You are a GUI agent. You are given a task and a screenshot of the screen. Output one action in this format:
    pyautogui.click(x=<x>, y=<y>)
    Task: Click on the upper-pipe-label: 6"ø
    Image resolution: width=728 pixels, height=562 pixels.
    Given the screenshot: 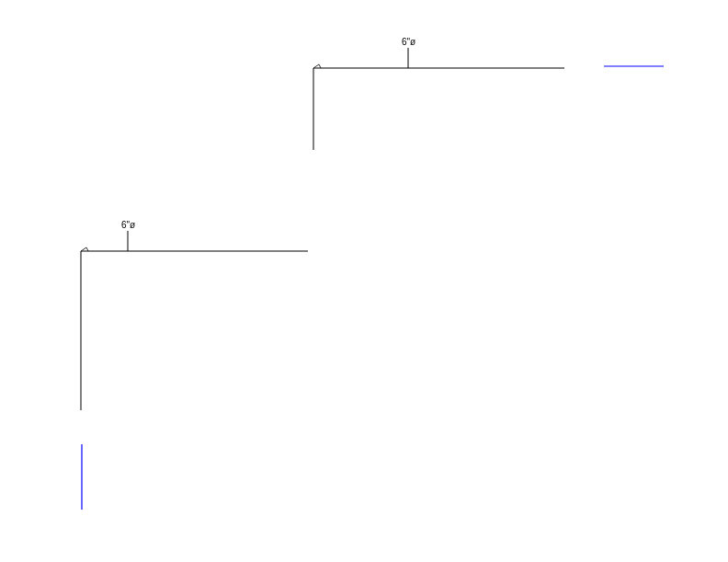 What is the action you would take?
    pyautogui.click(x=408, y=42)
    